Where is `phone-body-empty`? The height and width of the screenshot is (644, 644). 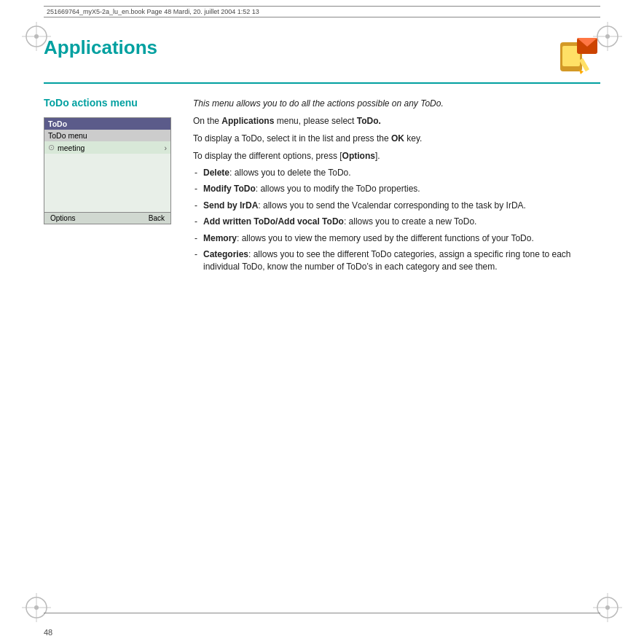 phone-body-empty is located at coordinates (108, 183).